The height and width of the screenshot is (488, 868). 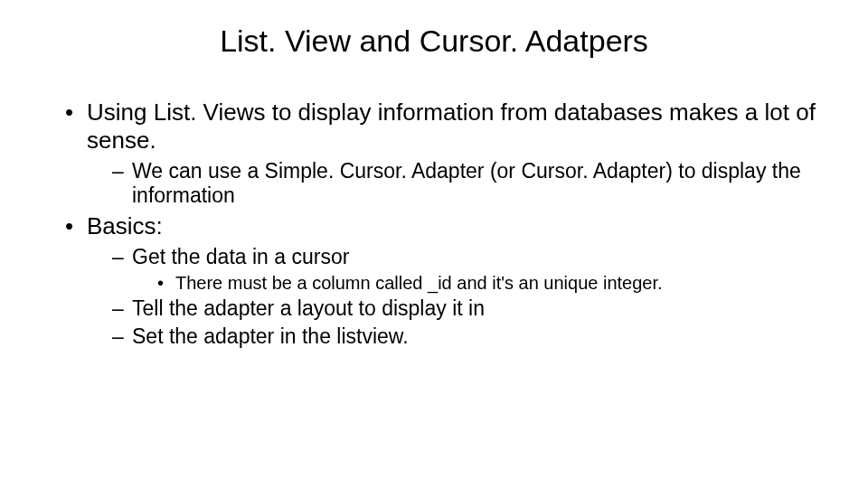 I want to click on bullet-list-level3: There must be a column called _id and it…, so click(x=482, y=283).